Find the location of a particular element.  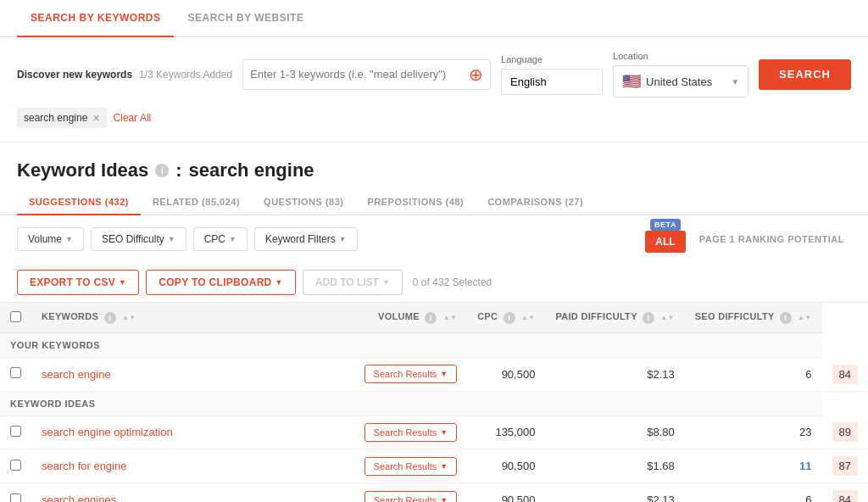

cpc-filter: CPC ▼ is located at coordinates (220, 239).